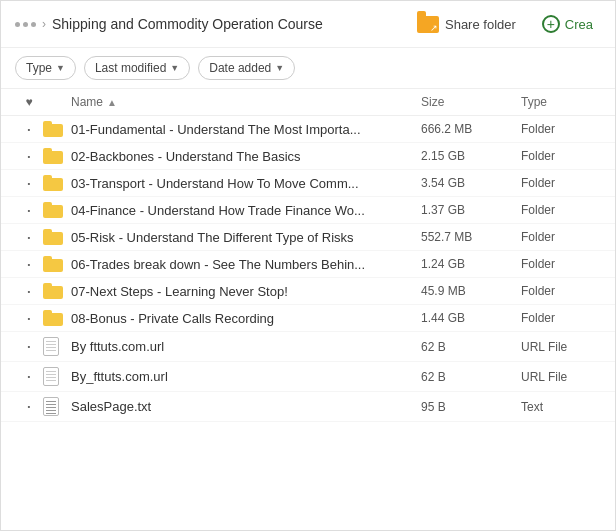 This screenshot has height=531, width=616. What do you see at coordinates (308, 377) in the screenshot?
I see `table-row: •By_fttuts.com.url62 BURL File` at bounding box center [308, 377].